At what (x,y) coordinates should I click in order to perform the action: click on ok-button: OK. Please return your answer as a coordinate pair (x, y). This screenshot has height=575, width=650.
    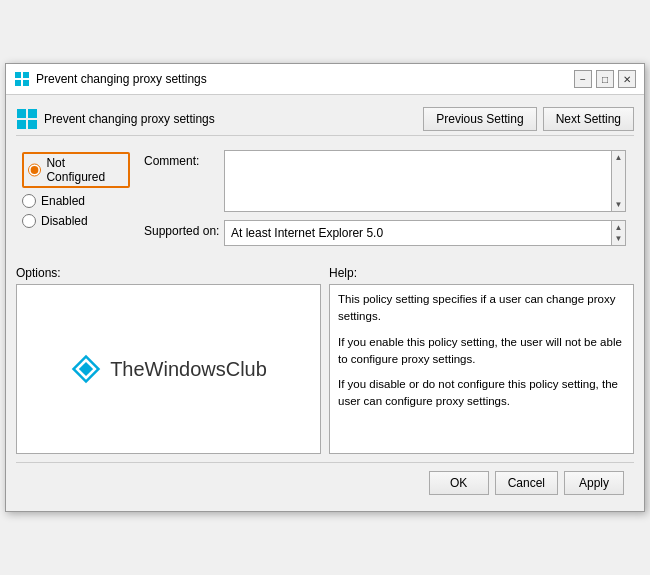
    Looking at the image, I should click on (459, 483).